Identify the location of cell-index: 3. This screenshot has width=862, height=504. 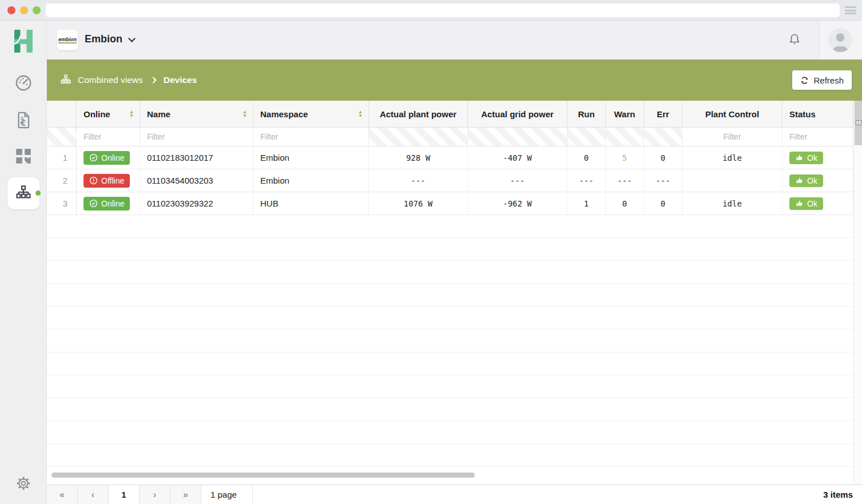
(62, 204).